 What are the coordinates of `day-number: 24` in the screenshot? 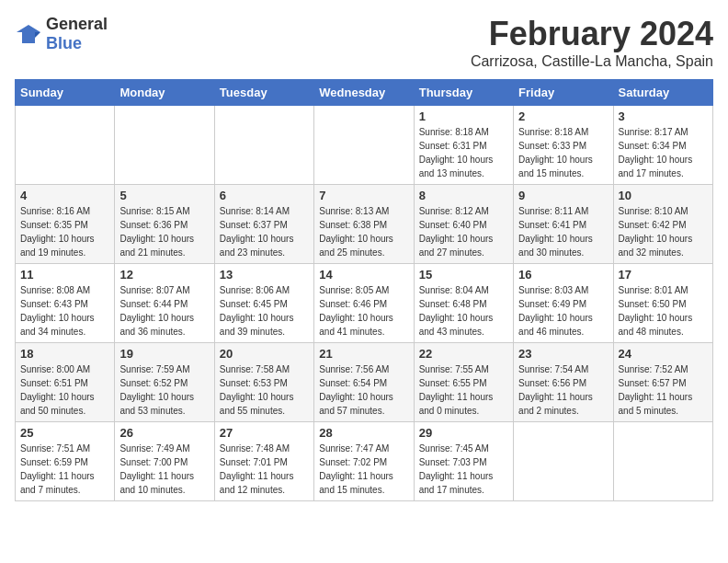 It's located at (664, 353).